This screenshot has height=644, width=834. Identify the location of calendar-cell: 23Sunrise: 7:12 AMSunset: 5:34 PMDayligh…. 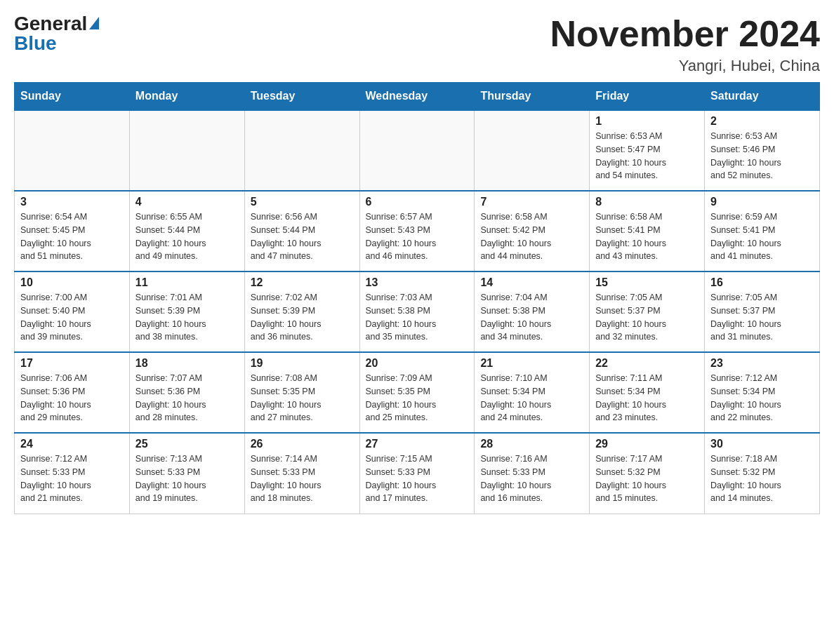
(762, 393).